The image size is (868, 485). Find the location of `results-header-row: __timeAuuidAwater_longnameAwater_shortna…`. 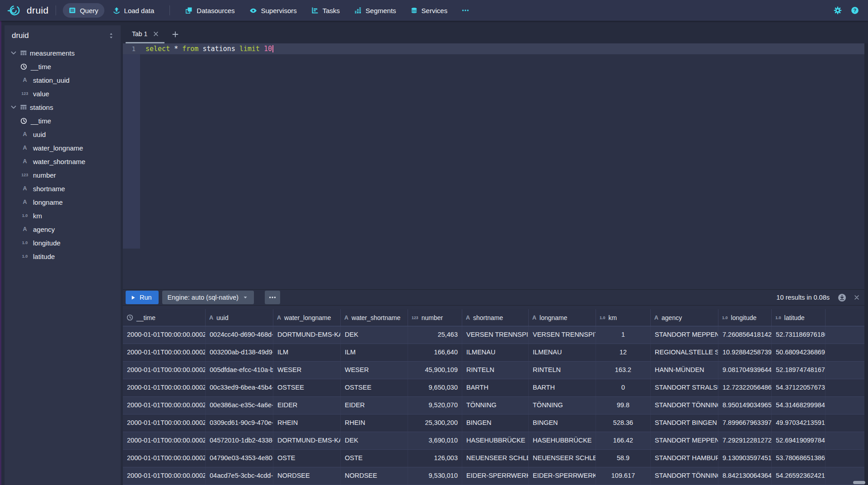

results-header-row: __timeAuuidAwater_longnameAwater_shortna… is located at coordinates (493, 318).